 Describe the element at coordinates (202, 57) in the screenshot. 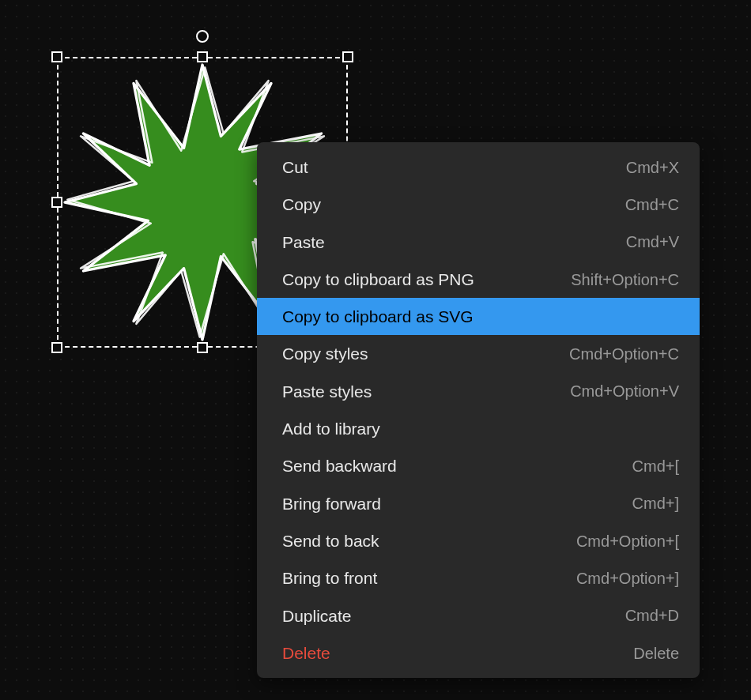

I see `resize-handle-n` at that location.